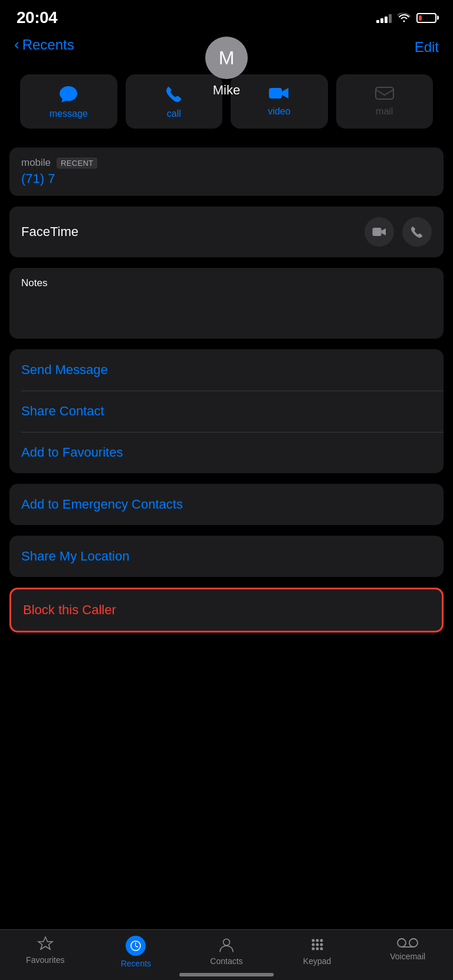 The height and width of the screenshot is (980, 453). What do you see at coordinates (226, 16) in the screenshot?
I see `status-bar: 20:04` at bounding box center [226, 16].